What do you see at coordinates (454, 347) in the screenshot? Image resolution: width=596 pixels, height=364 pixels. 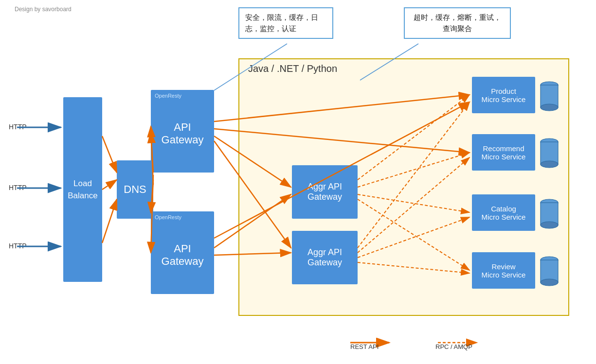 I see `rpc-amqp-label: RPC / AMQP` at bounding box center [454, 347].